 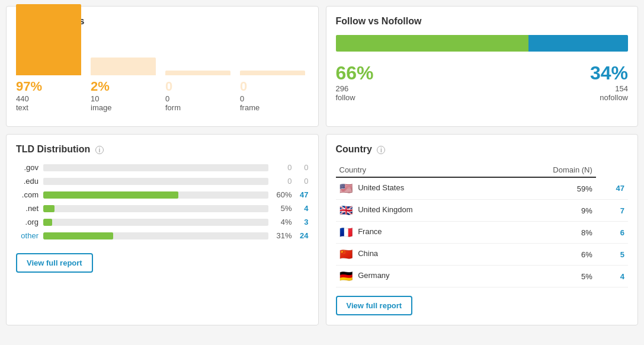 What do you see at coordinates (55, 263) in the screenshot?
I see `tld-view-full-button: View full report` at bounding box center [55, 263].